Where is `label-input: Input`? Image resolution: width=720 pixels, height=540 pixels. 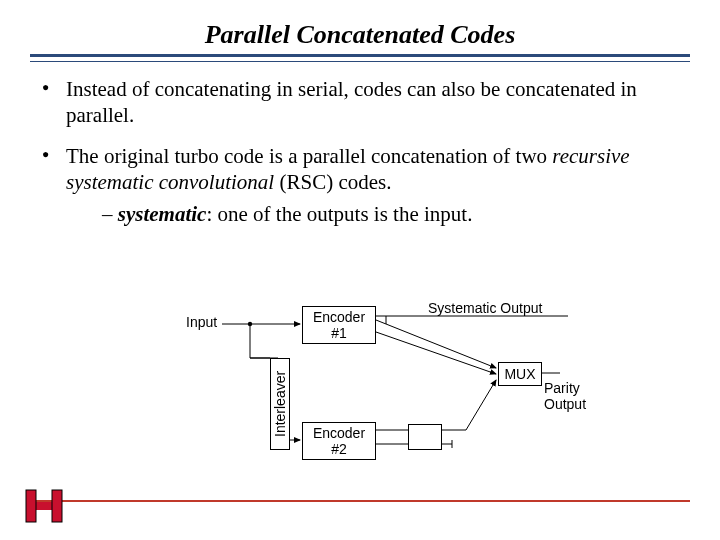
label-input: Input is located at coordinates (202, 322).